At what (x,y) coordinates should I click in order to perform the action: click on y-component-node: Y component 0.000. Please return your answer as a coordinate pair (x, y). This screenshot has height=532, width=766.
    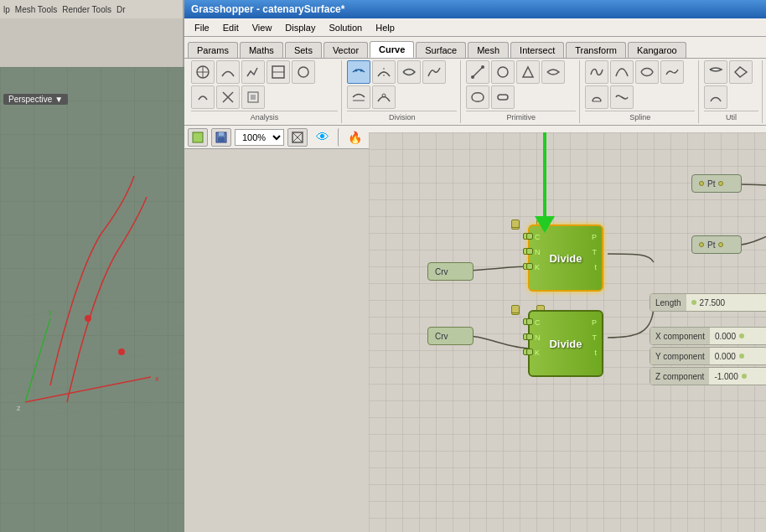
    Looking at the image, I should click on (707, 356).